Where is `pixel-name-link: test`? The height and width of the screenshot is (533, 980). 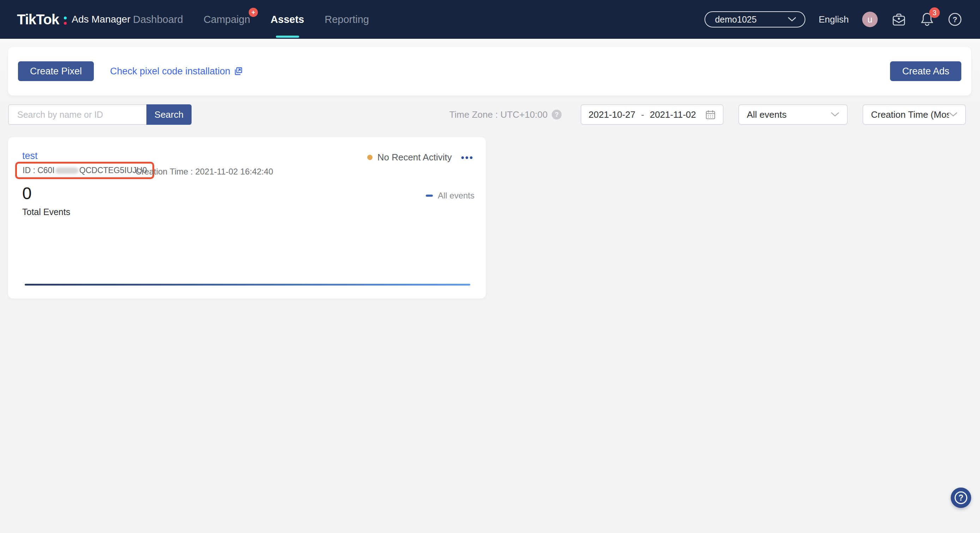
pixel-name-link: test is located at coordinates (30, 156).